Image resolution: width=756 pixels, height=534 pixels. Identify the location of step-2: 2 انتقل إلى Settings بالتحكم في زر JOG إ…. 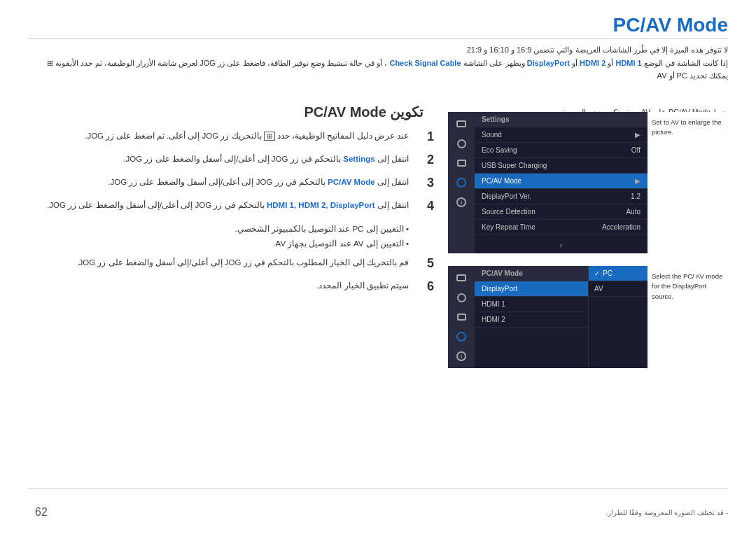
(231, 160).